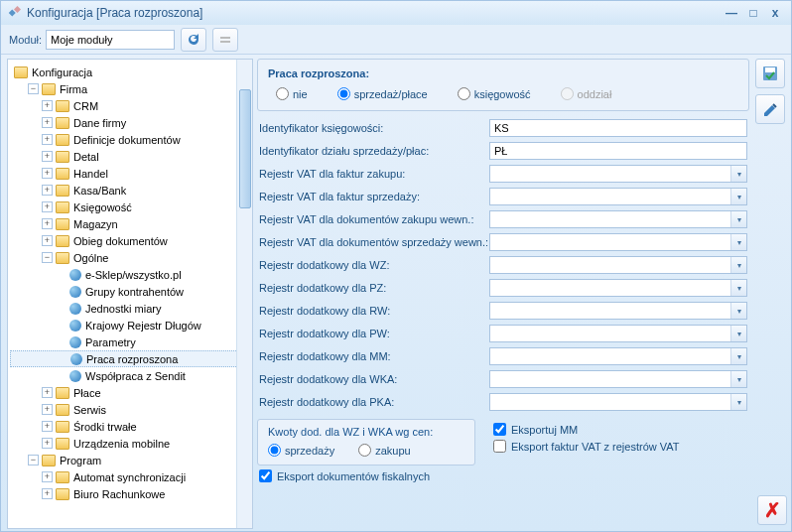 Image resolution: width=792 pixels, height=532 pixels. What do you see at coordinates (374, 265) in the screenshot?
I see `label-dod-wz: Rejestr dodatkowy dla WZ:` at bounding box center [374, 265].